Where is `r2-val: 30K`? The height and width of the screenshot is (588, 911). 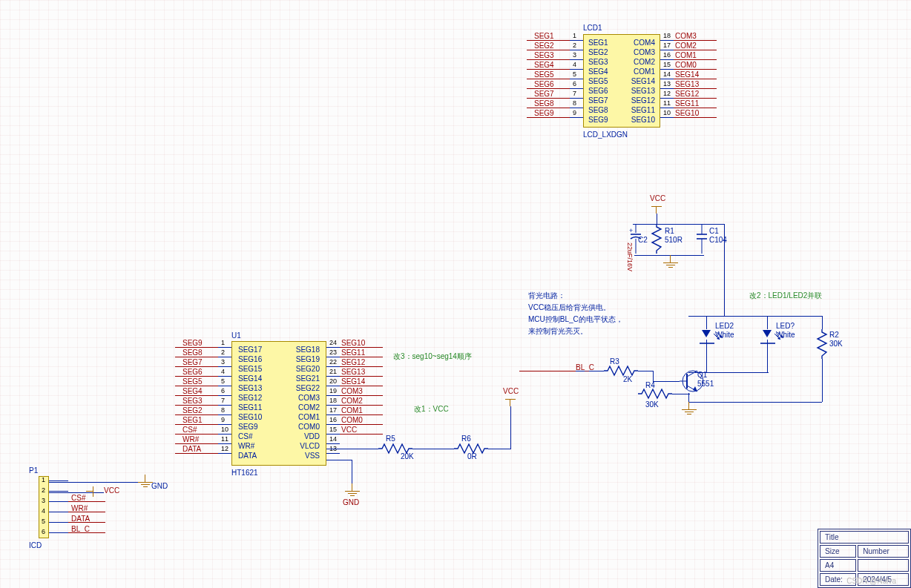
r2-val: 30K is located at coordinates (836, 344).